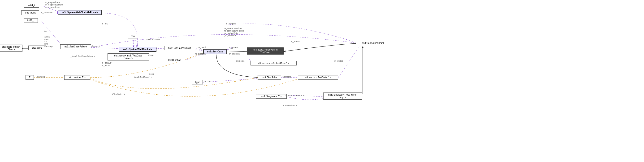 The width and height of the screenshot is (644, 162). I want to click on node-std-vector-testsuite-ptr: std::vector< TestSuite * >, so click(318, 77).